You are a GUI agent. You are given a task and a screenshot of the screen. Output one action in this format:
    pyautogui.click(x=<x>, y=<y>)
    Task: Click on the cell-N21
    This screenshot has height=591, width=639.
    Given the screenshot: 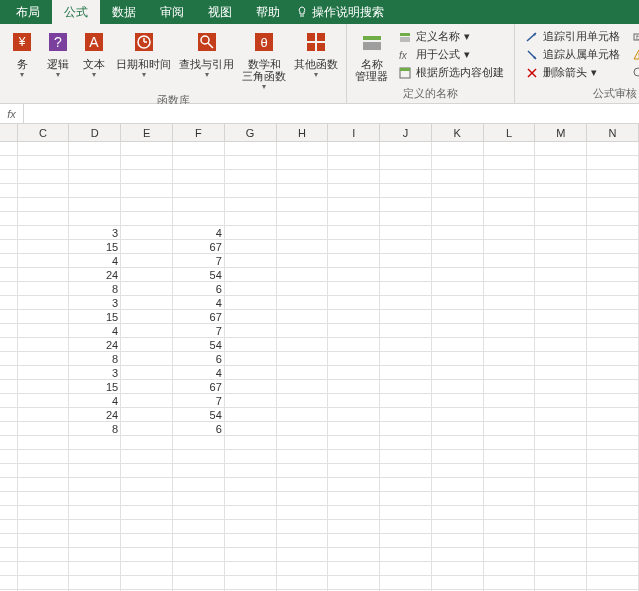 What is the action you would take?
    pyautogui.click(x=613, y=429)
    